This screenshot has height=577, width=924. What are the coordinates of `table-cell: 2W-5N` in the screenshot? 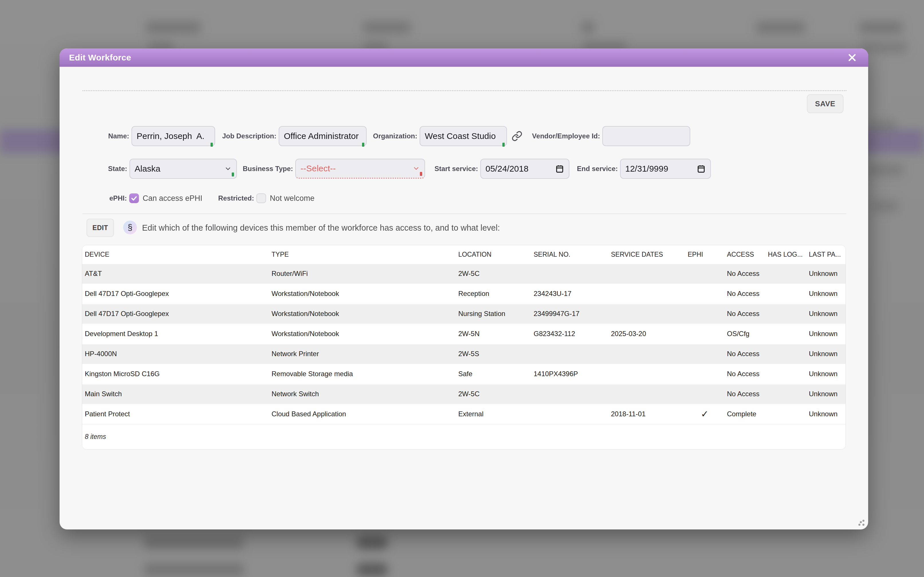 It's located at (496, 334).